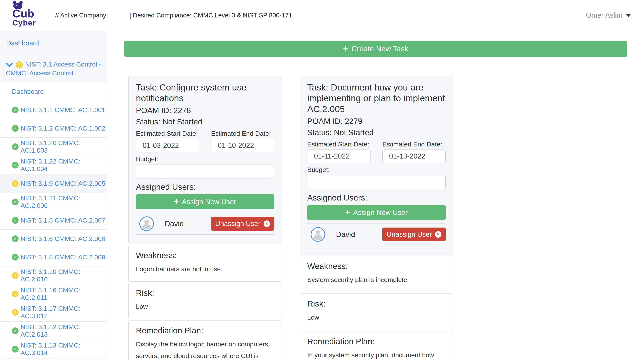 This screenshot has width=644, height=360. What do you see at coordinates (32, 15) in the screenshot?
I see `cubcyber-logo: Cub Cyber` at bounding box center [32, 15].